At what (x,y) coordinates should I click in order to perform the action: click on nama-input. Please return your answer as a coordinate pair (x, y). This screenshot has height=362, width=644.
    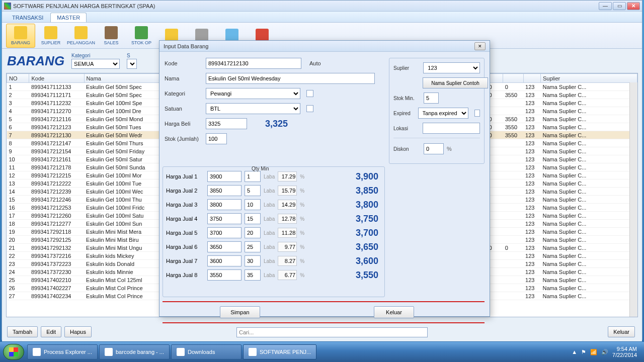
    Looking at the image, I should click on (290, 78).